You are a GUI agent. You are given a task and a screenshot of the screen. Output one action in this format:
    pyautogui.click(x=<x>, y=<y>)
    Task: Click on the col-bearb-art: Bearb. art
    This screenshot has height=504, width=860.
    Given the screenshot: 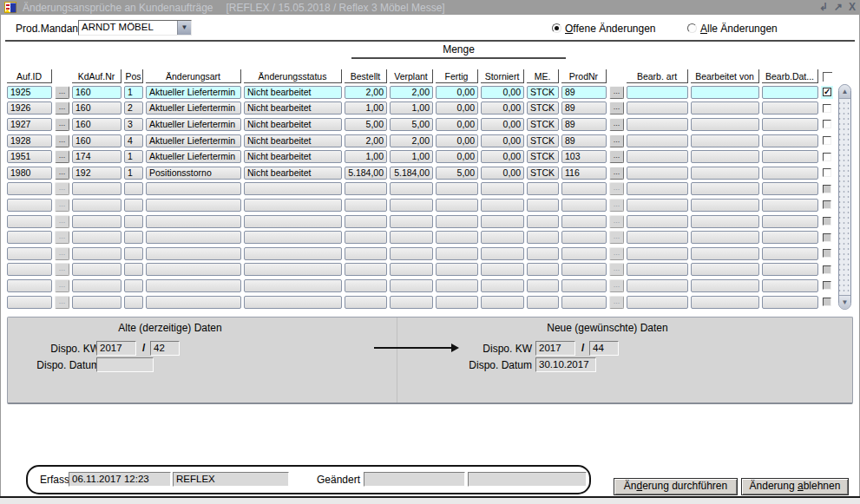 What is the action you would take?
    pyautogui.click(x=658, y=76)
    